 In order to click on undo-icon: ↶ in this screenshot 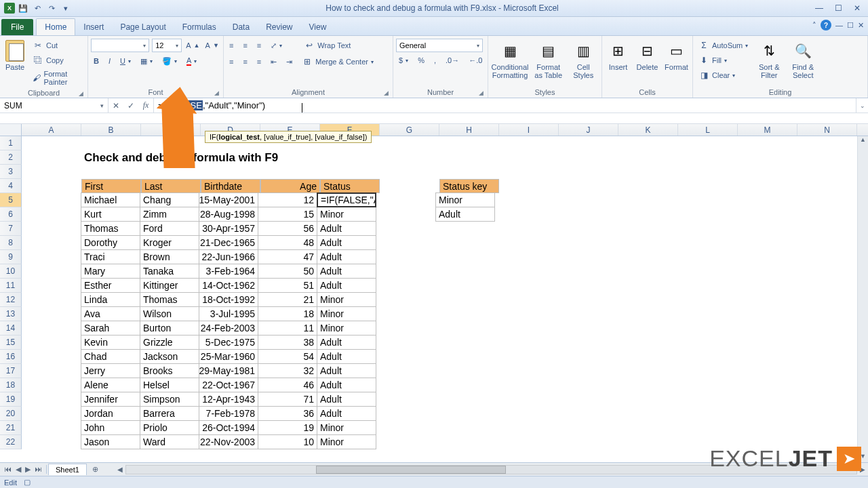, I will do `click(37, 8)`.